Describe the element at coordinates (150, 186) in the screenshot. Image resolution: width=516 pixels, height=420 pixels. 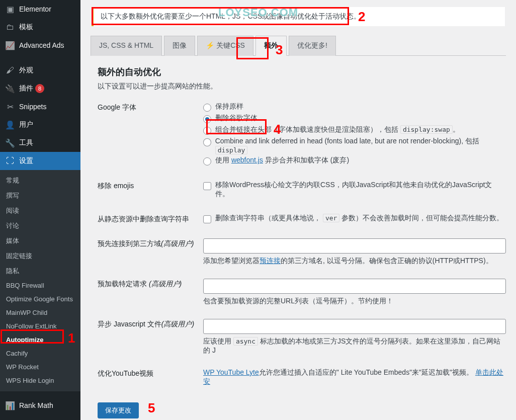
I see `label-emojis: 移除 emojis` at that location.